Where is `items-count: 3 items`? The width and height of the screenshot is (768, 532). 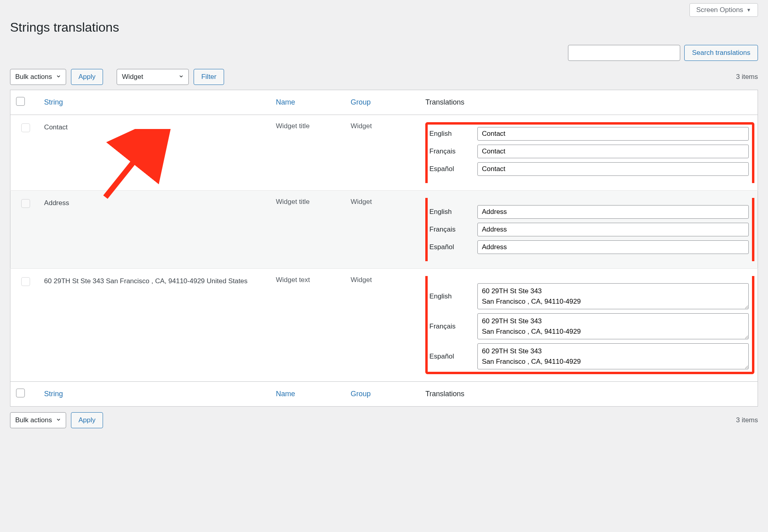 items-count: 3 items is located at coordinates (747, 77).